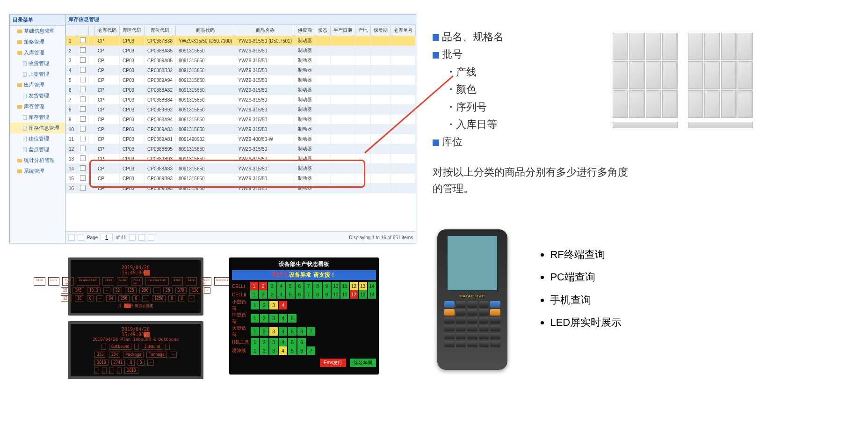  What do you see at coordinates (37, 150) in the screenshot?
I see `wms-nav-item: 盘点管理` at bounding box center [37, 150].